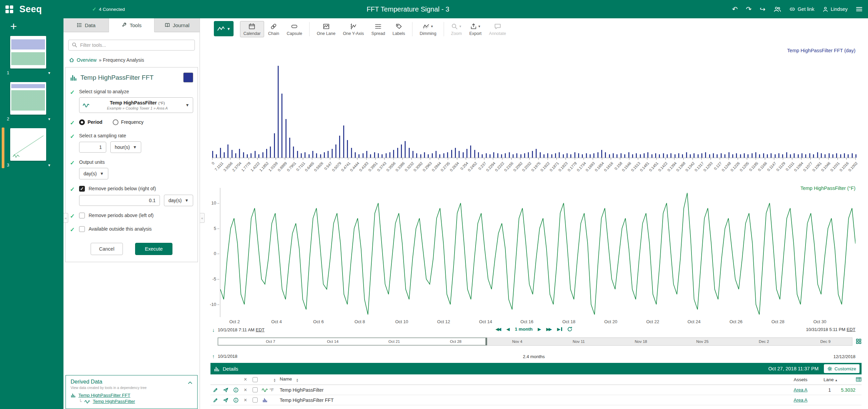 This screenshot has width=868, height=409. What do you see at coordinates (72, 60) in the screenshot?
I see `home-icon` at bounding box center [72, 60].